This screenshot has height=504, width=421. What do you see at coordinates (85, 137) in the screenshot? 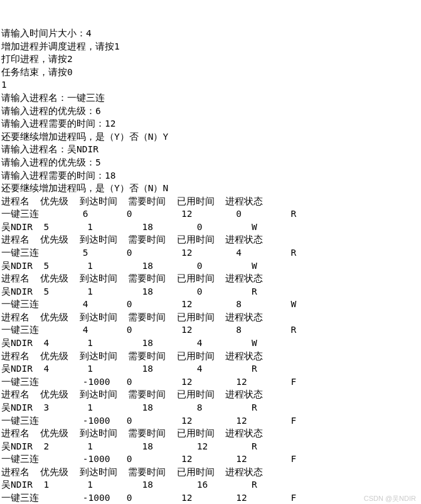
I see `prompt-continue1: 还要继续增加进程吗，是（Y）否（N）Y` at bounding box center [85, 137].